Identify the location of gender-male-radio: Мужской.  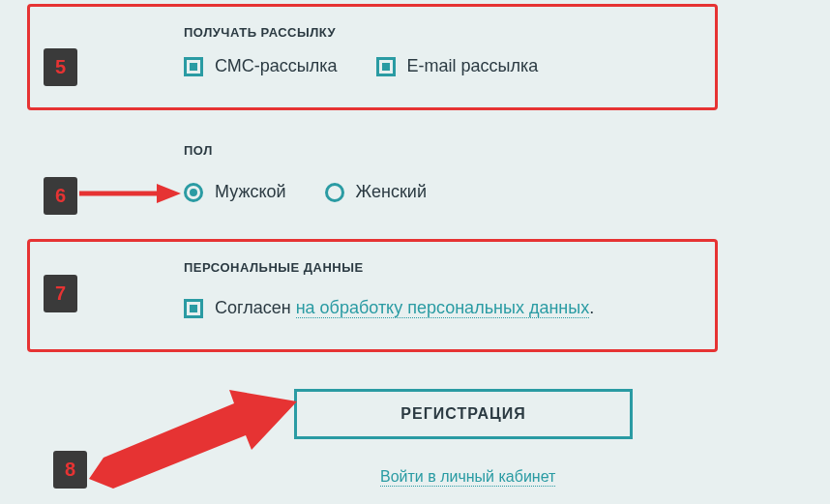
(235, 192).